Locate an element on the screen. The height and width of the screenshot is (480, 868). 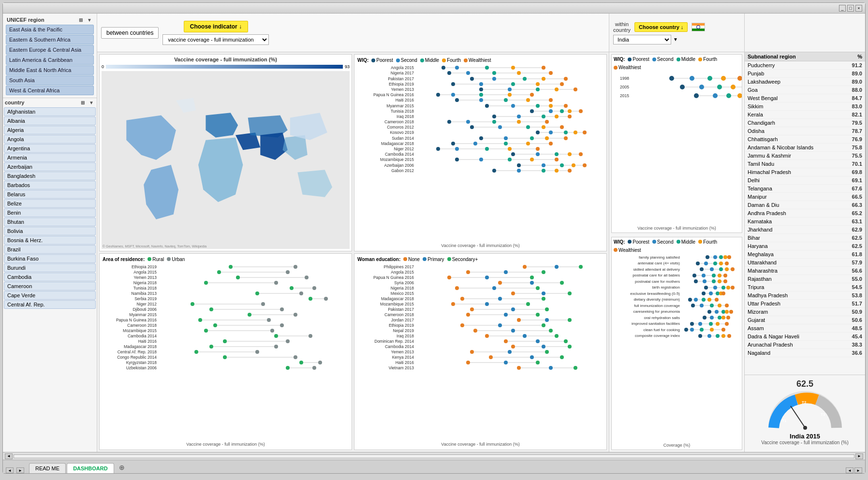
scroll-track is located at coordinates (434, 456).